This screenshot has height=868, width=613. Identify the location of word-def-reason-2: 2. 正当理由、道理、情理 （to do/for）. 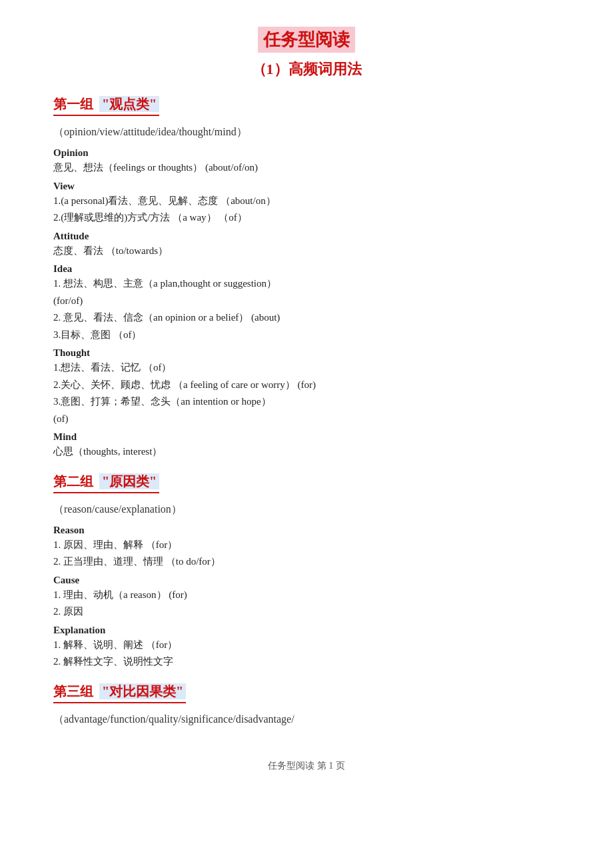
(306, 562).